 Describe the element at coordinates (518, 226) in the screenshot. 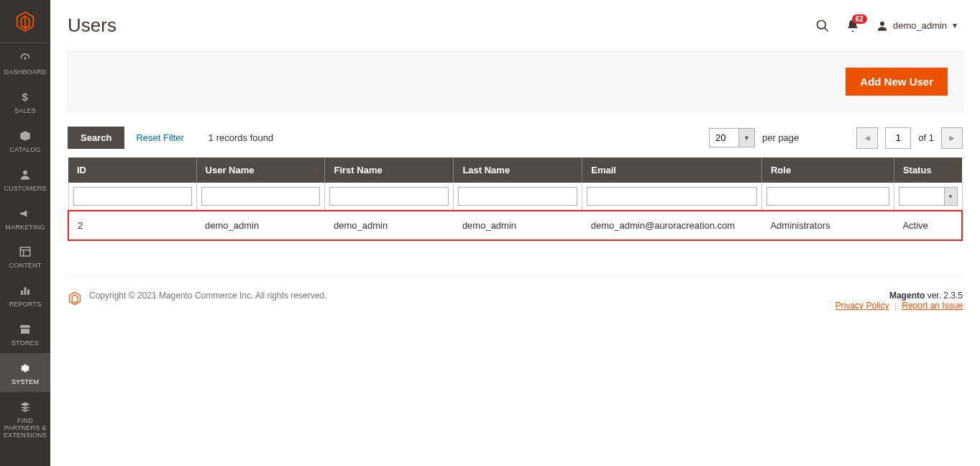

I see `cell-lastname: demo_admin` at that location.